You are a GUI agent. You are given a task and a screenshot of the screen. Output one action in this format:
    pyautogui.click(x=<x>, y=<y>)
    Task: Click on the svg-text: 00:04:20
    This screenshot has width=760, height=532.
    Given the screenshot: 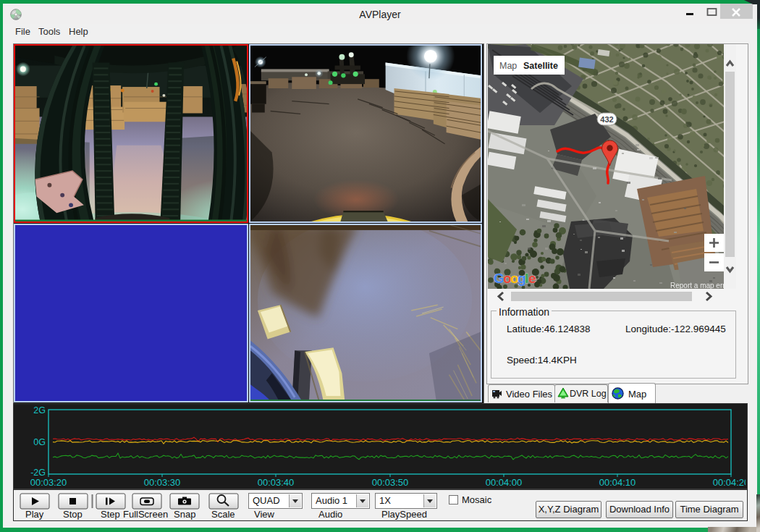 What is the action you would take?
    pyautogui.click(x=730, y=482)
    